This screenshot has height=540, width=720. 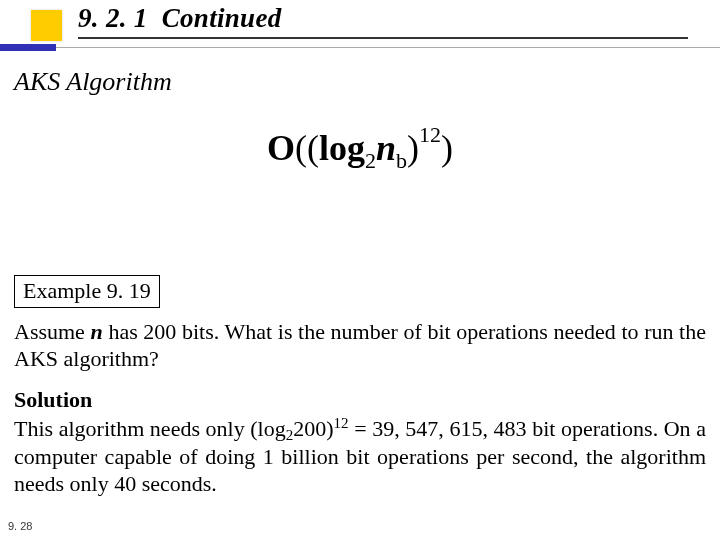 I want to click on header-section-word: Continued, so click(x=222, y=18).